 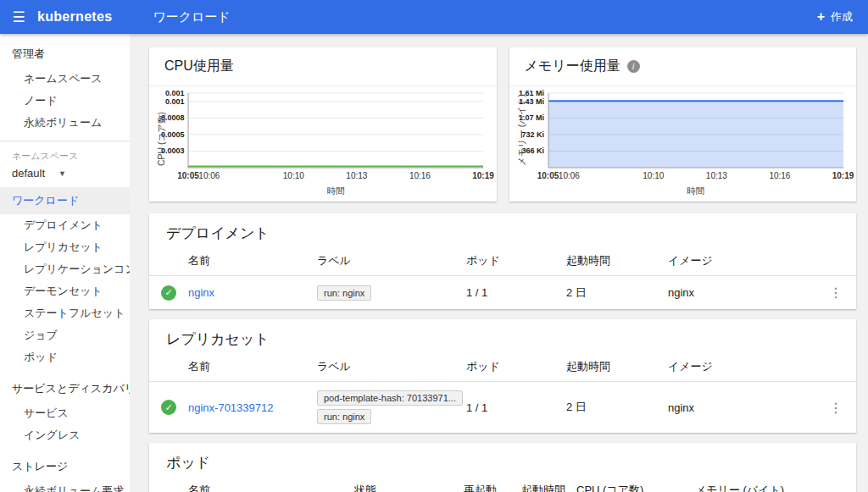 What do you see at coordinates (390, 398) in the screenshot?
I see `label-chip: pod-template-hash: 70133971...` at bounding box center [390, 398].